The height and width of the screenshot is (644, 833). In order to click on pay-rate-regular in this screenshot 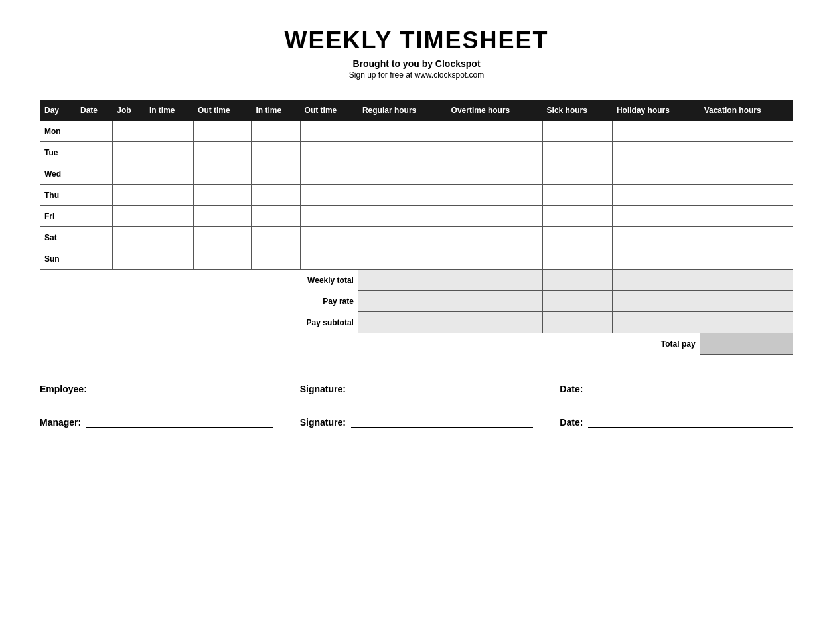, I will do `click(402, 301)`.